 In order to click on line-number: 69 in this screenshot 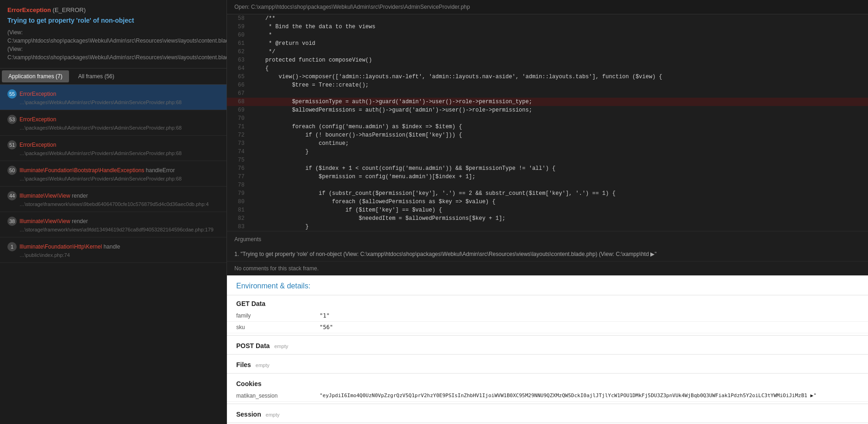, I will do `click(239, 110)`.